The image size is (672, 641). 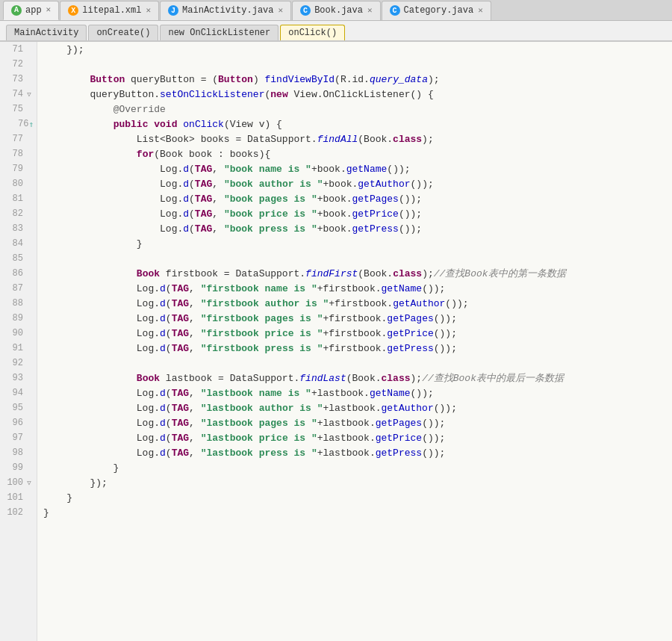 What do you see at coordinates (358, 408) in the screenshot?
I see `code-line-95: Log.d(TAG, "lastbook author is "+lastboo…` at bounding box center [358, 408].